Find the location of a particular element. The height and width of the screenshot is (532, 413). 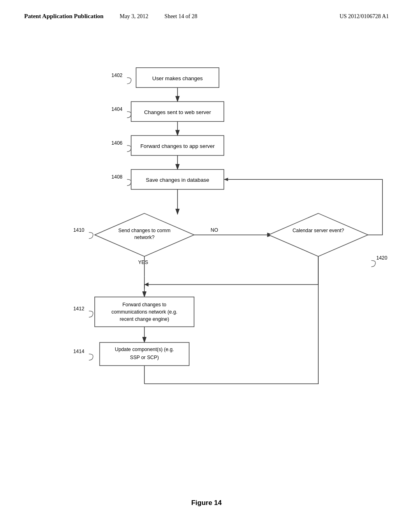

page-header: Patent Application Publication May 3, 20… is located at coordinates (206, 10).